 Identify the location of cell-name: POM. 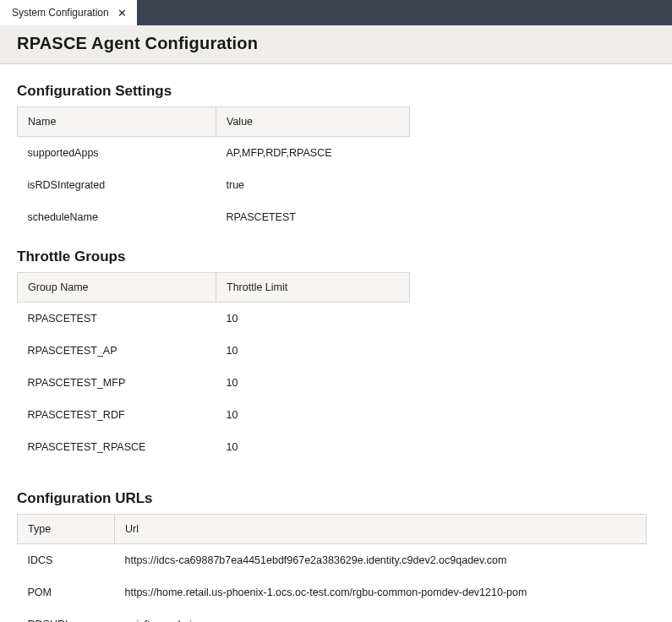
(66, 592).